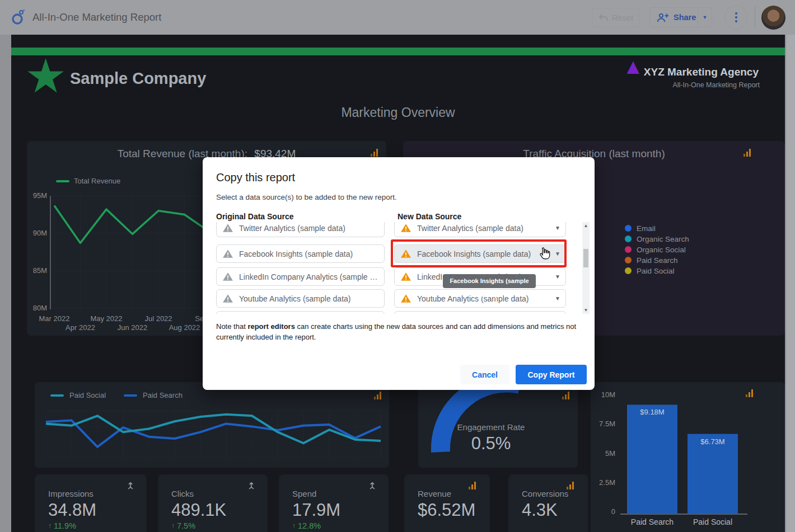  What do you see at coordinates (485, 375) in the screenshot?
I see `cancel-button: Cancel` at bounding box center [485, 375].